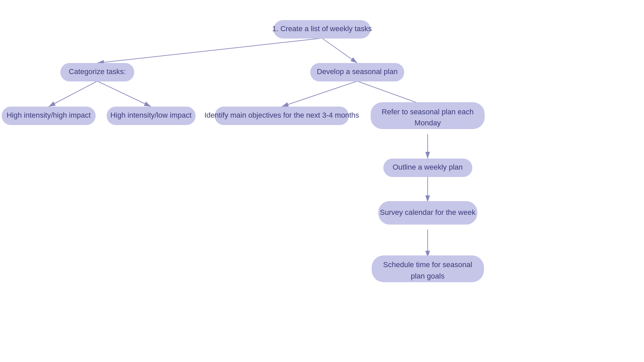 The height and width of the screenshot is (362, 644). I want to click on refer-node-label2: Monday, so click(428, 123).